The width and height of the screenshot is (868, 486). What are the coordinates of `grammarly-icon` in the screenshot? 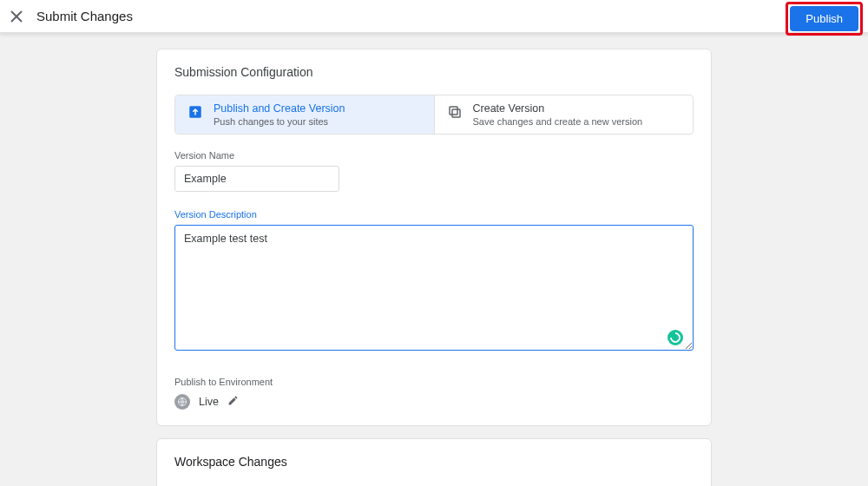 It's located at (675, 338).